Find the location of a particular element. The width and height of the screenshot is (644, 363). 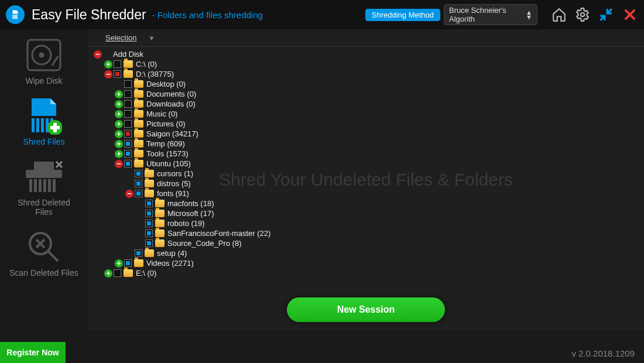

chevron-down-icon: ▼ is located at coordinates (151, 38).